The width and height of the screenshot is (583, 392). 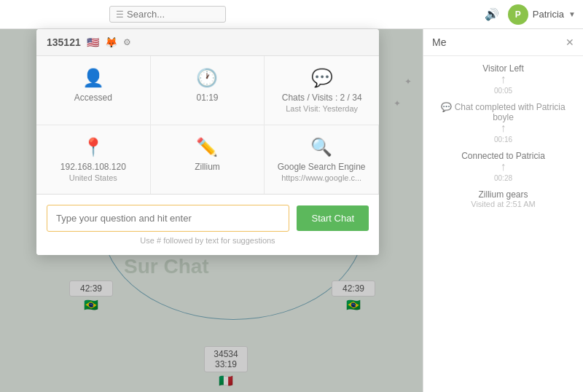 What do you see at coordinates (208, 240) in the screenshot?
I see `hint-text: Use # followed by text for suggestions` at bounding box center [208, 240].